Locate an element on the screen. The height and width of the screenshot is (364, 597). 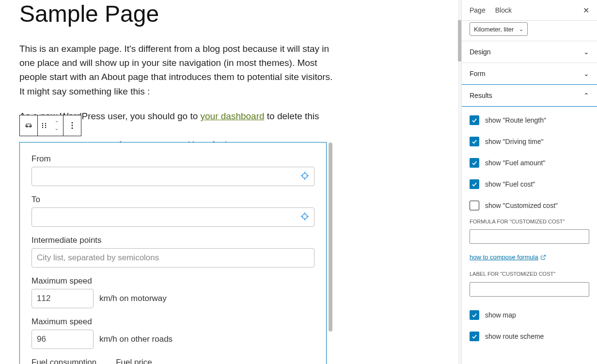
help-link: how to compose formula is located at coordinates (508, 257).